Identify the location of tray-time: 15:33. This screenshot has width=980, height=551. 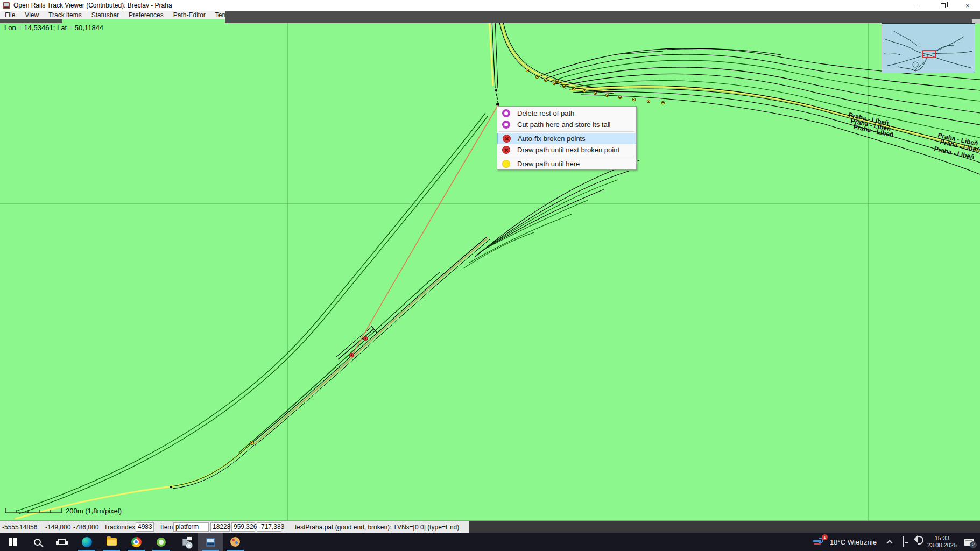
(942, 538).